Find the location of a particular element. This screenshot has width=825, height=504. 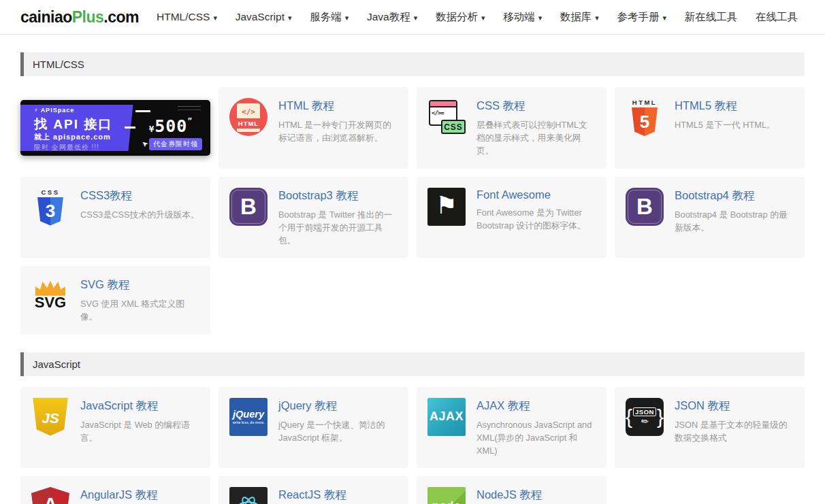

card-nodejs: nodeNodeJS 教程Node.js使用了一个事件驱动、非阻塞式I/O的模型… is located at coordinates (512, 490).